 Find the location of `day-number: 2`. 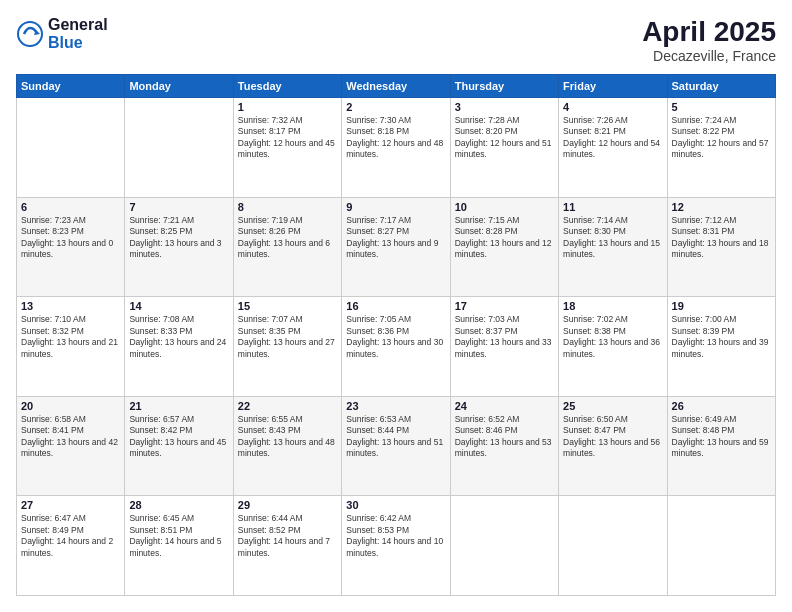

day-number: 2 is located at coordinates (396, 107).